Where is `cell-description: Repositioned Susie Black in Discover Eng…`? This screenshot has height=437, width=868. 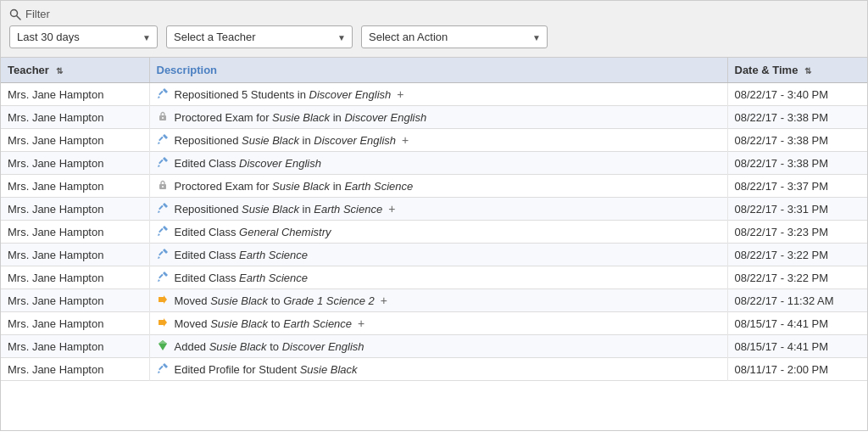 cell-description: Repositioned Susie Black in Discover Eng… is located at coordinates (438, 141).